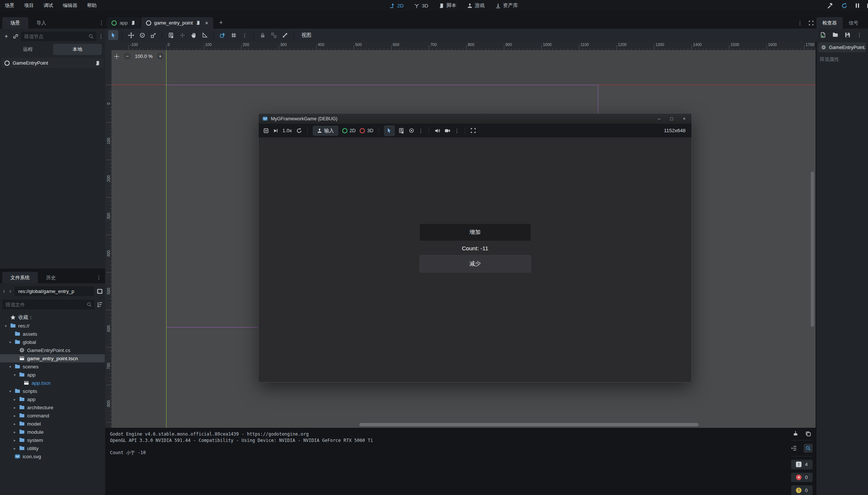 Image resolution: width=868 pixels, height=495 pixels. I want to click on search-output-button, so click(808, 448).